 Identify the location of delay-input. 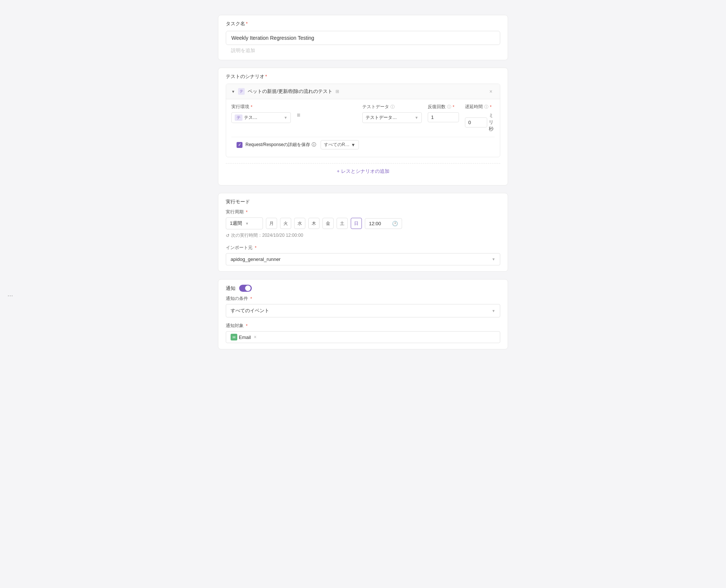
(476, 123).